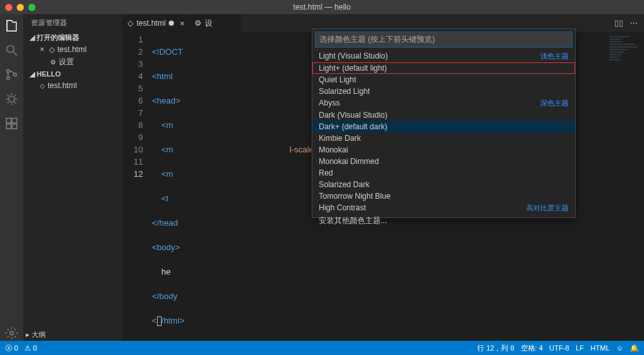 The width and height of the screenshot is (644, 355). I want to click on picker-item: 安装其他颜色主题..., so click(444, 221).